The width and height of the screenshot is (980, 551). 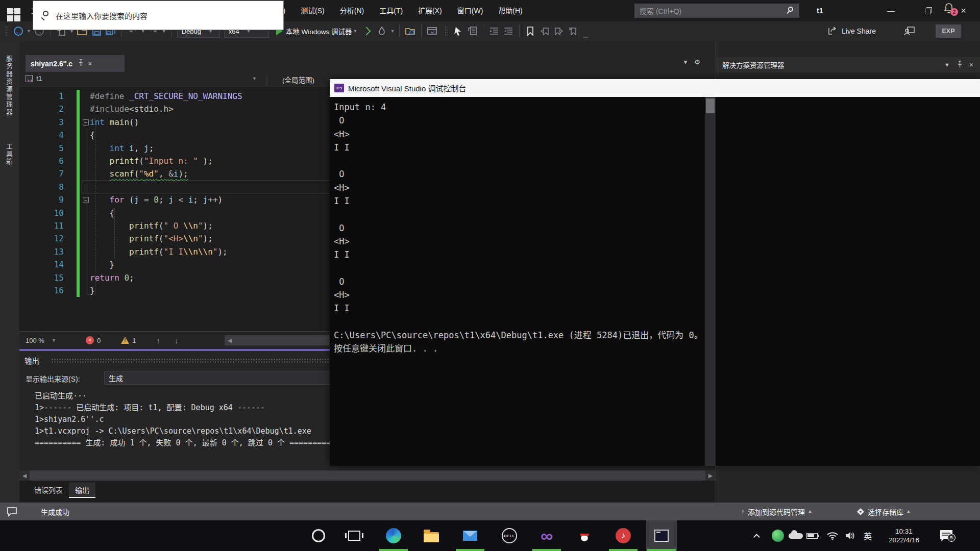 I want to click on tray-app-icon, so click(x=778, y=536).